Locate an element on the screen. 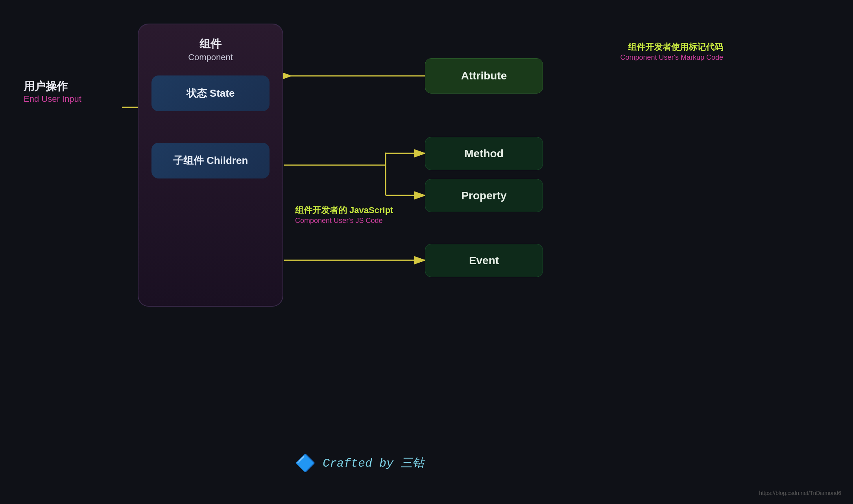 Image resolution: width=853 pixels, height=504 pixels. children-box: 子组件 Children is located at coordinates (210, 160).